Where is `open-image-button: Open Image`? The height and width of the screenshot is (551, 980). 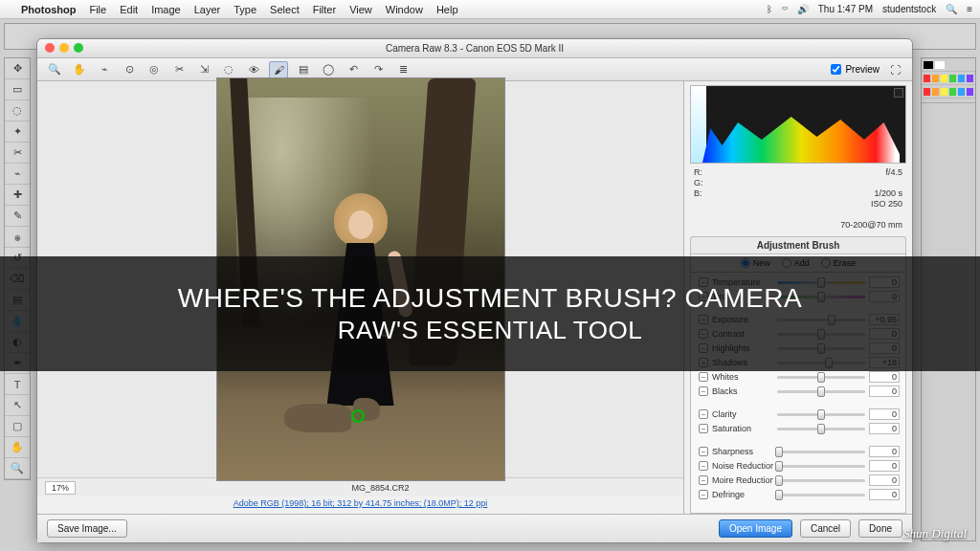 open-image-button: Open Image is located at coordinates (756, 528).